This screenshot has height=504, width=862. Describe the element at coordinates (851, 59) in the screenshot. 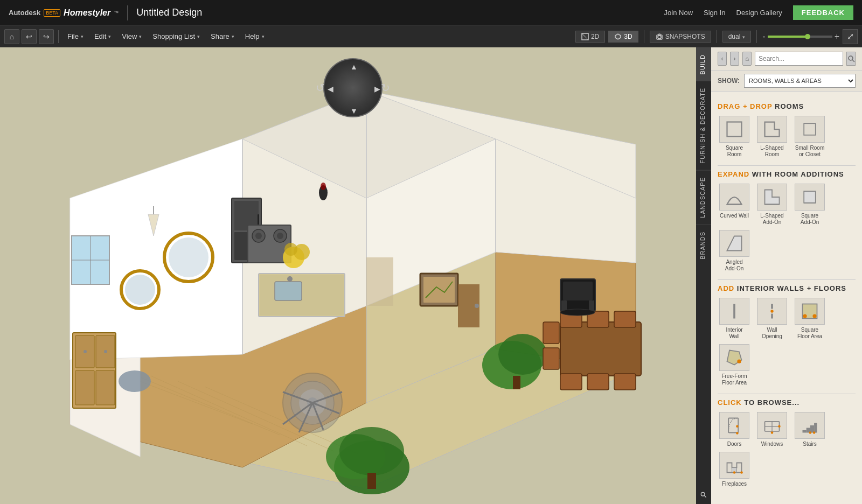

I see `panel-search-button` at that location.